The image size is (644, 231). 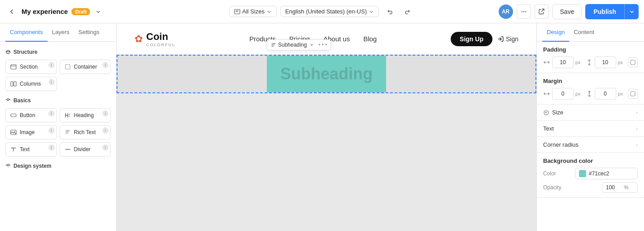 What do you see at coordinates (85, 132) in the screenshot?
I see `rich-text-label: Rich Text` at bounding box center [85, 132].